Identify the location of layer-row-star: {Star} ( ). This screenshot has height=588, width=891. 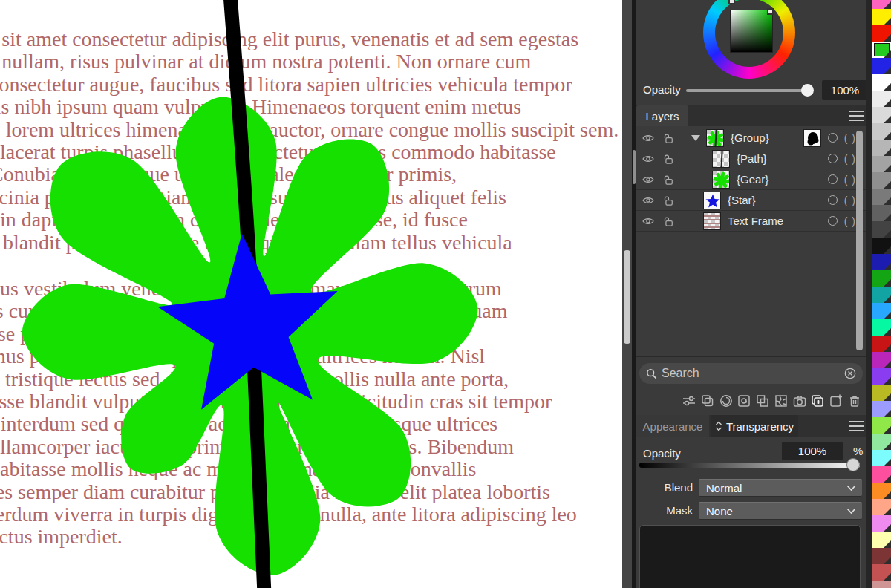
(751, 200).